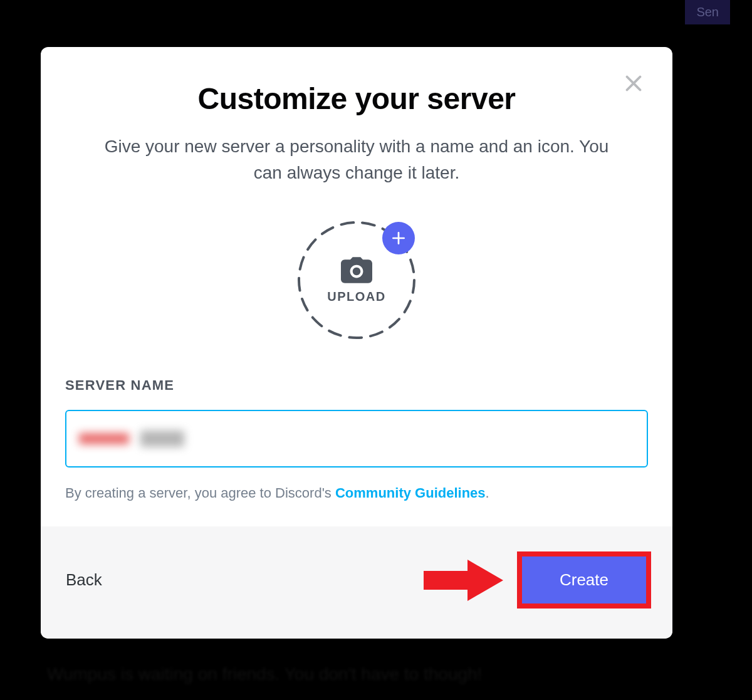 This screenshot has width=752, height=700. Describe the element at coordinates (357, 99) in the screenshot. I see `modal-title: Customize your server` at that location.